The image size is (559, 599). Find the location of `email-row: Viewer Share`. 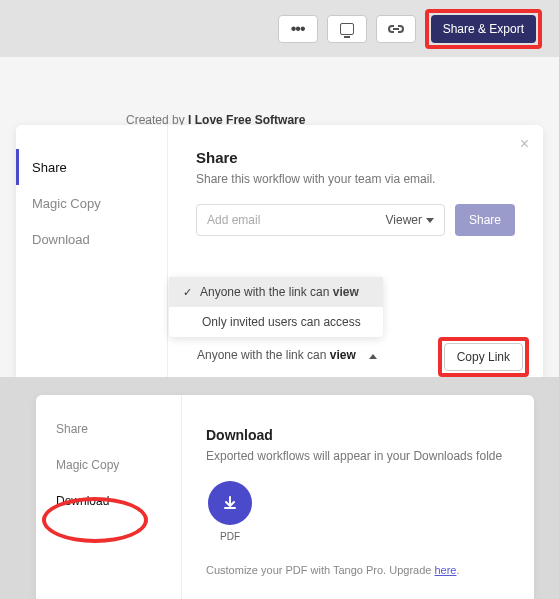

email-row: Viewer Share is located at coordinates (356, 220).